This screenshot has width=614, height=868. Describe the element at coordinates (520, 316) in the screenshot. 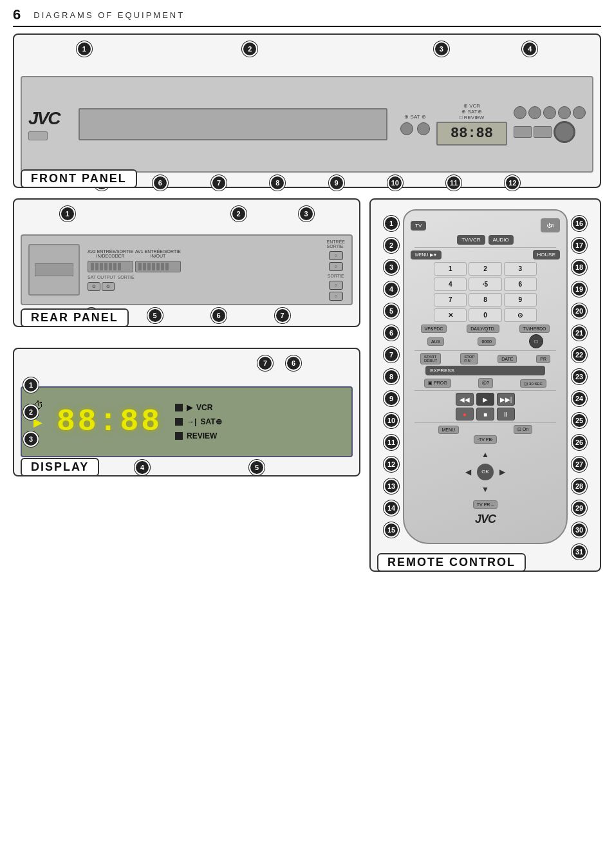

I see `r-num-circle: ⊙` at that location.